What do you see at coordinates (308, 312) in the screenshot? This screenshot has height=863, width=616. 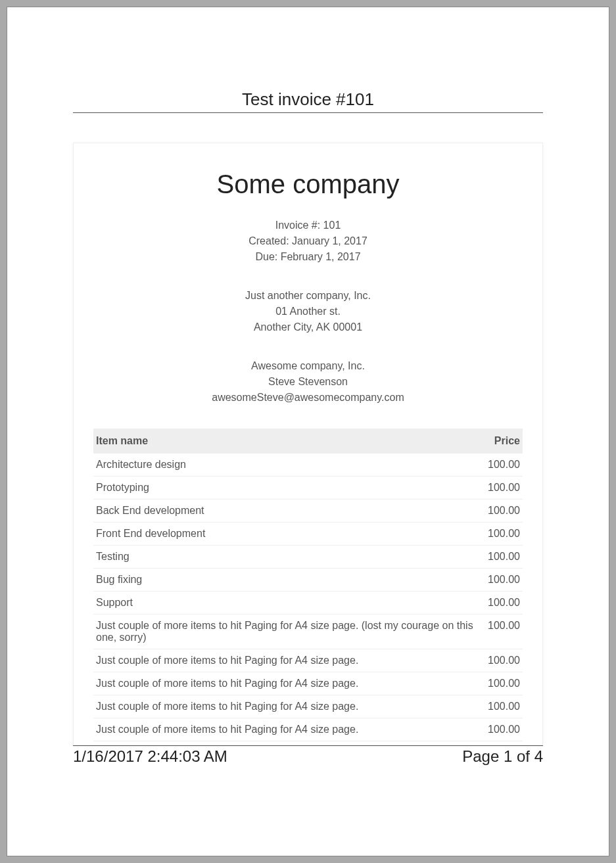 I see `from-block: Just another company, Inc. 01 Another st…` at bounding box center [308, 312].